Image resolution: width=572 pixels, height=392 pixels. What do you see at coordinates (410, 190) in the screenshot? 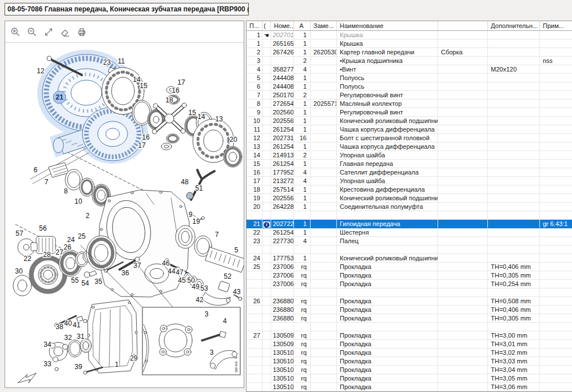
I see `table-row: 1825751411Крестовина дифференциала` at bounding box center [410, 190].